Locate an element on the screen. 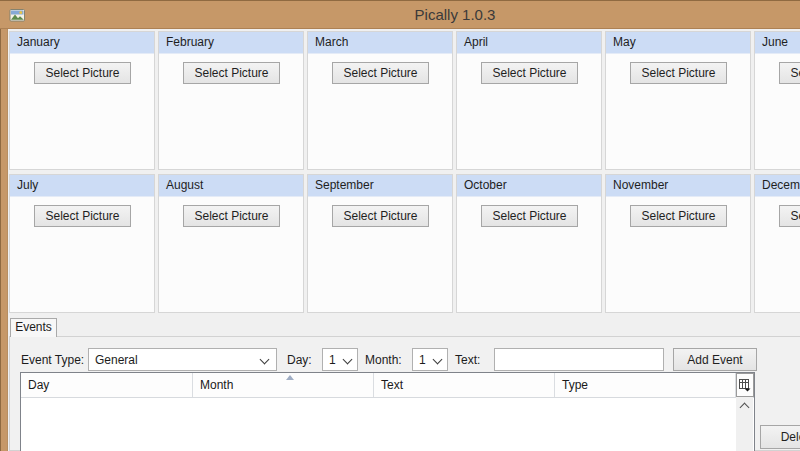 This screenshot has width=800, height=451. column-header-type: Type is located at coordinates (646, 385).